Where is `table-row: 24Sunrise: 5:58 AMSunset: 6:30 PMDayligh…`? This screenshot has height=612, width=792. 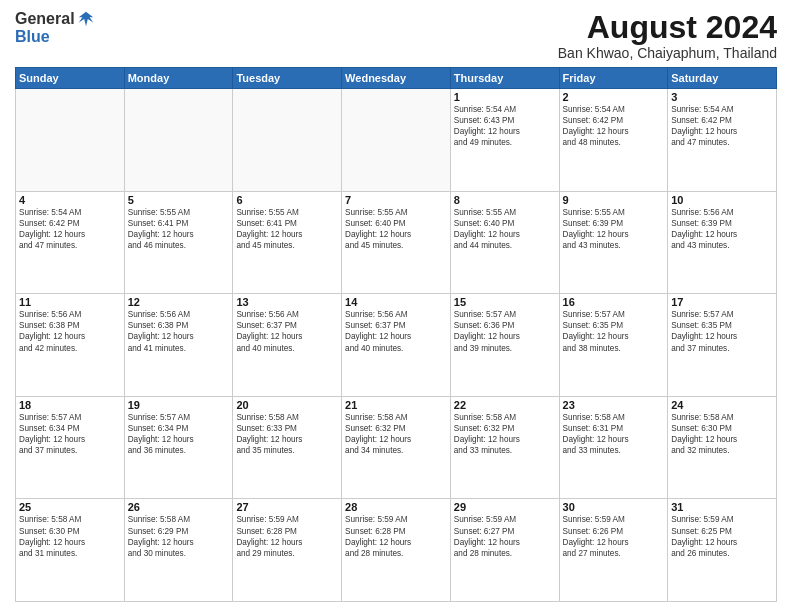
table-row: 24Sunrise: 5:58 AMSunset: 6:30 PMDayligh… is located at coordinates (722, 448).